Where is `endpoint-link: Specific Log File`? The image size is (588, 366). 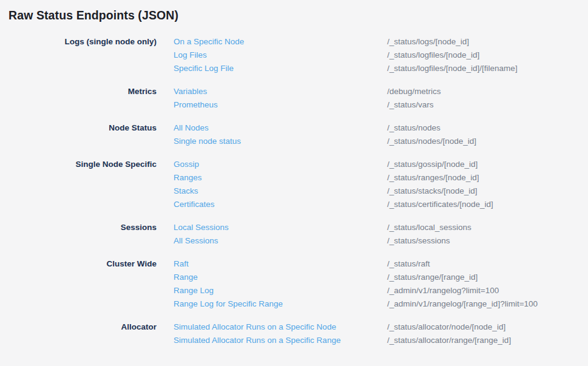 endpoint-link: Specific Log File is located at coordinates (280, 69).